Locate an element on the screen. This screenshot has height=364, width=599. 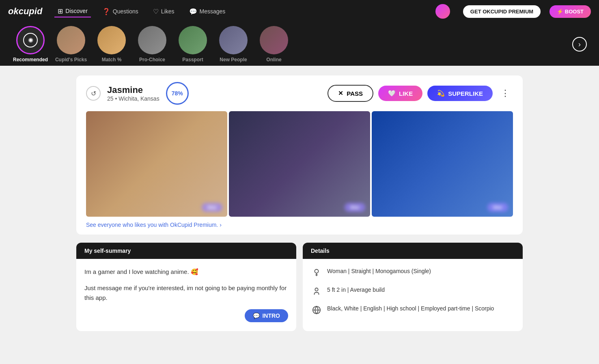
cat-recommended: ✺ Recommended is located at coordinates (30, 44).